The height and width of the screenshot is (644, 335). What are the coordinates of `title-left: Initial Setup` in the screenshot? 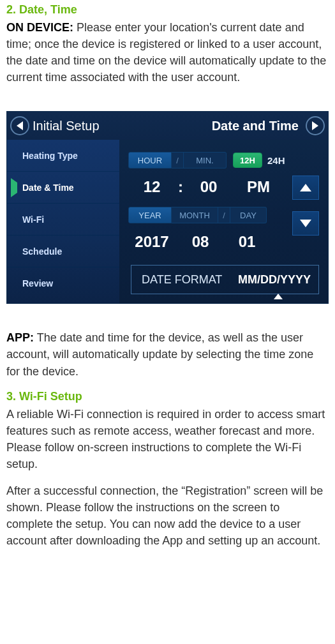 It's located at (66, 126).